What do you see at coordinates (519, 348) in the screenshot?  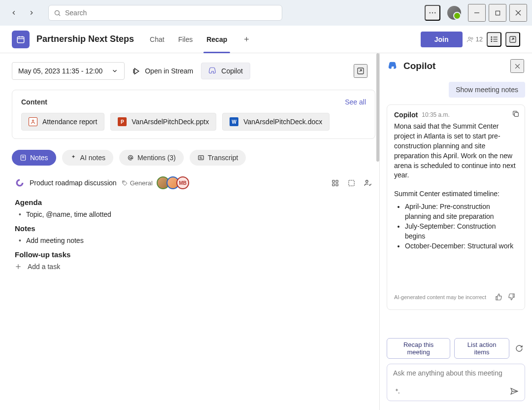 I see `refresh-icon` at bounding box center [519, 348].